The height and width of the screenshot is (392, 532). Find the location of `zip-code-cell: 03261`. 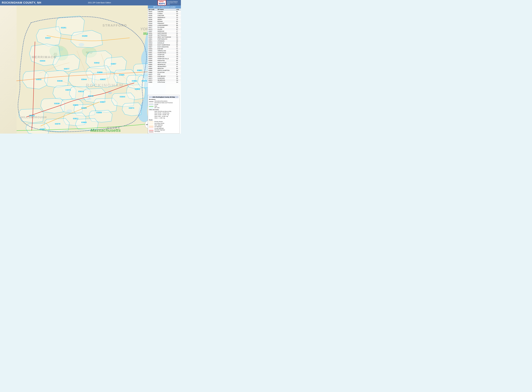

zip-code-cell: 03261 is located at coordinates (152, 33).